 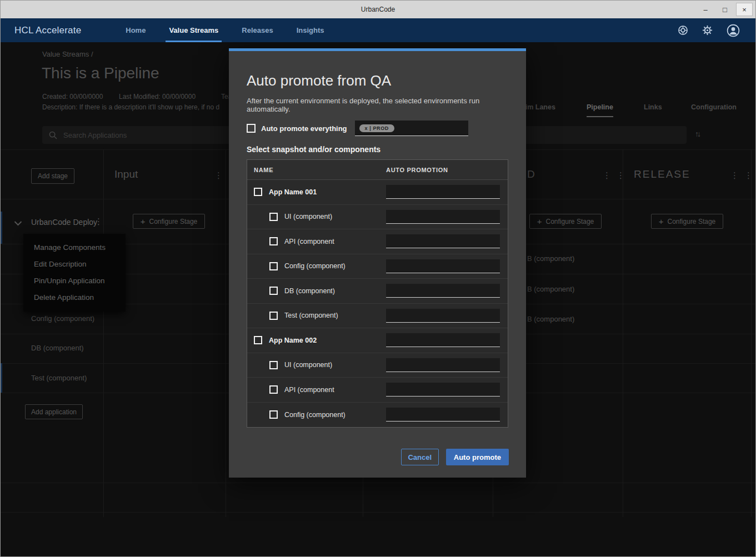 What do you see at coordinates (733, 31) in the screenshot?
I see `user-avatar-icon` at bounding box center [733, 31].